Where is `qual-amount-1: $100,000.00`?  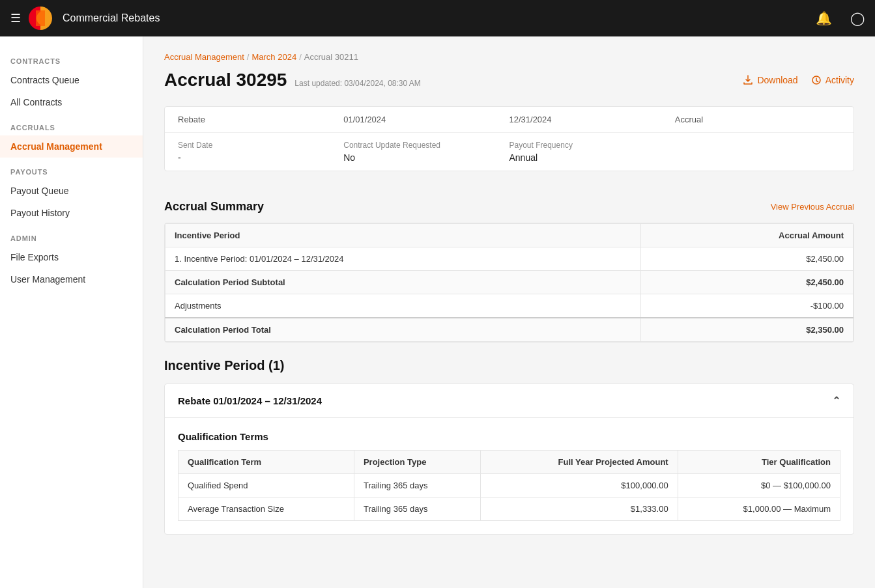 qual-amount-1: $100,000.00 is located at coordinates (579, 486).